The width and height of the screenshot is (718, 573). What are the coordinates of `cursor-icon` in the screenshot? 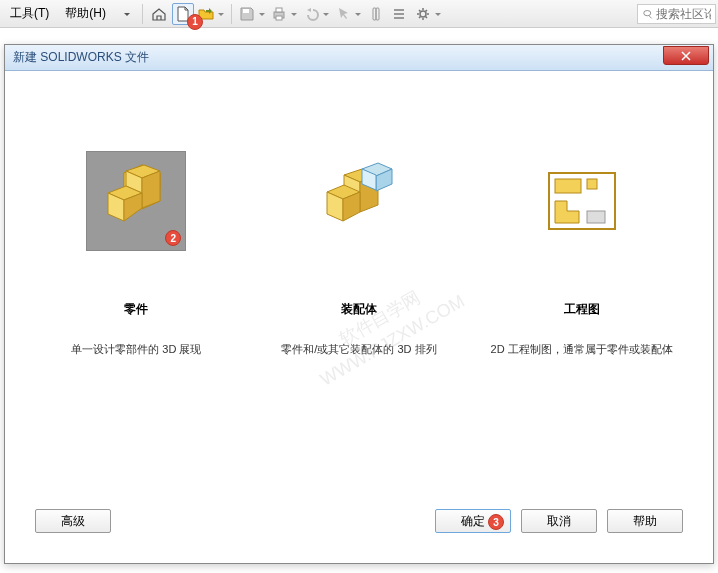 It's located at (343, 14).